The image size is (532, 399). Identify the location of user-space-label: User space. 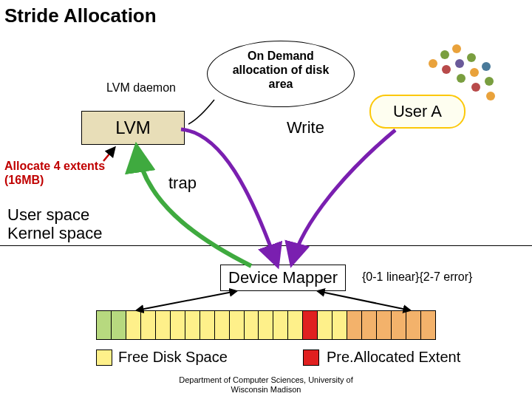
(49, 214).